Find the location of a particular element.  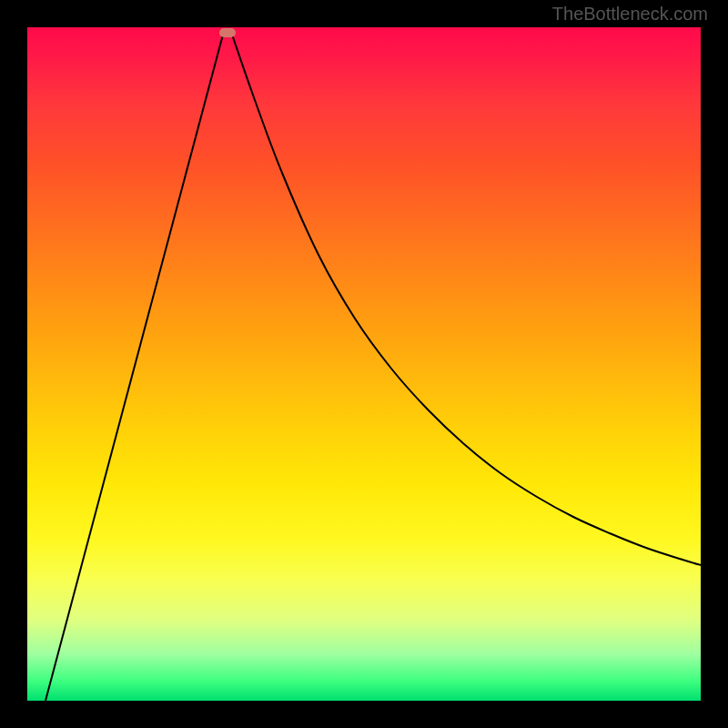

minimum-marker is located at coordinates (228, 33).